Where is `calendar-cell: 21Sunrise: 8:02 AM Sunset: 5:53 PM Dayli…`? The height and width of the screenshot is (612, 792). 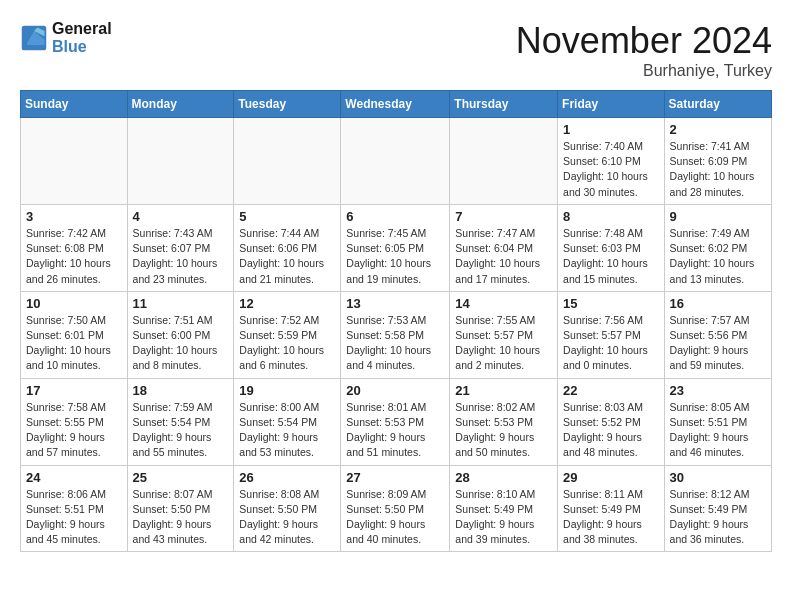
calendar-cell: 21Sunrise: 8:02 AM Sunset: 5:53 PM Dayli… is located at coordinates (504, 422).